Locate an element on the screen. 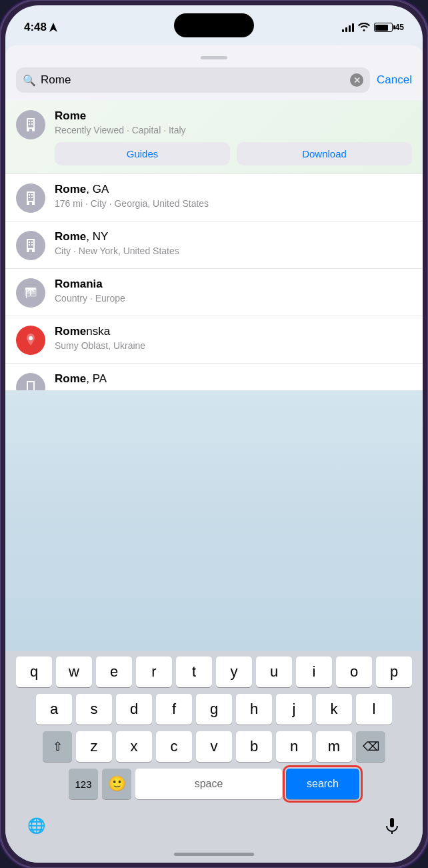  key-c: c is located at coordinates (174, 747).